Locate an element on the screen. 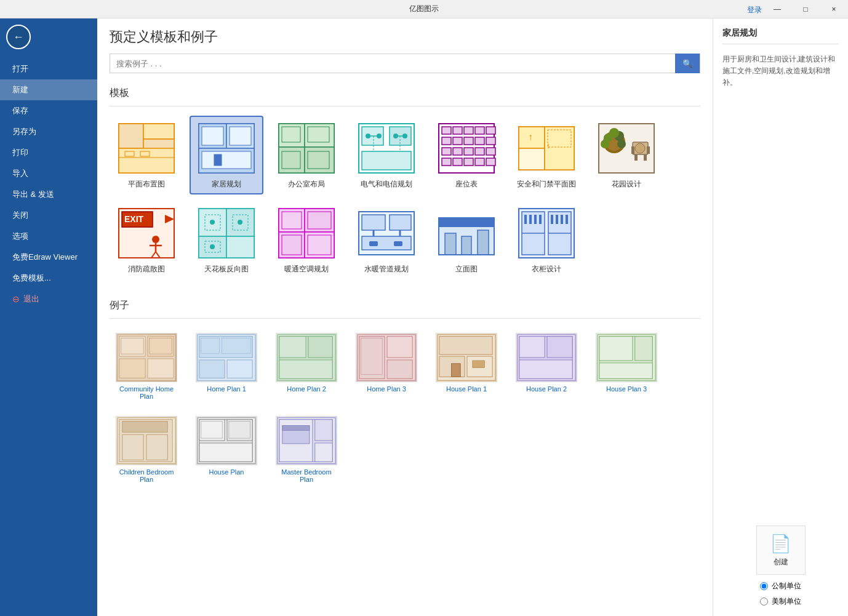  restore-button: □ is located at coordinates (806, 9).